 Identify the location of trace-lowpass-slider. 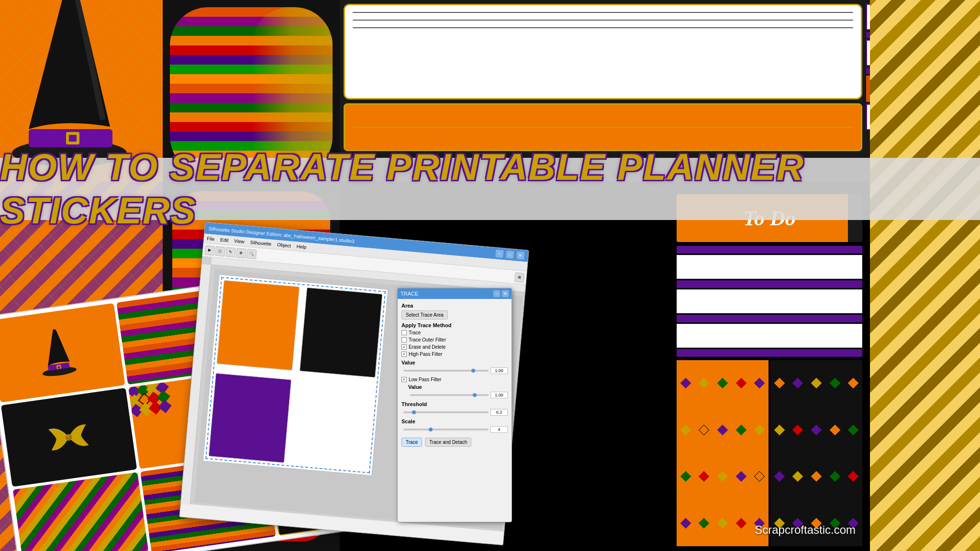
(449, 395).